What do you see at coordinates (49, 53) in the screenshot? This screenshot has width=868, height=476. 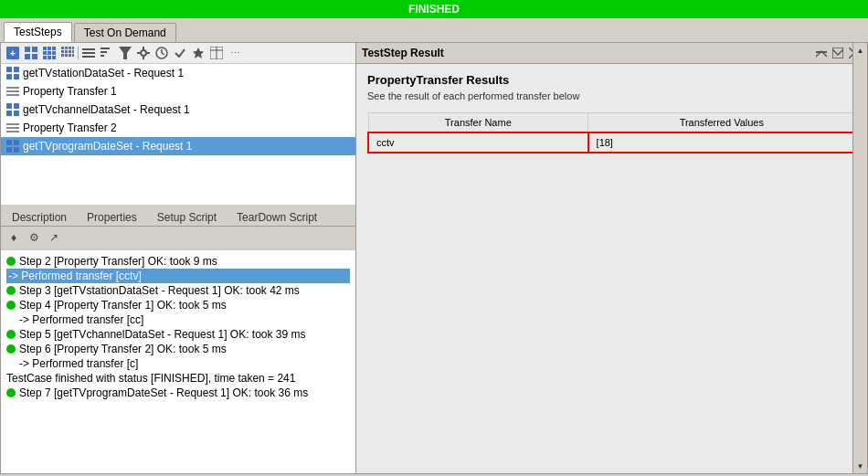 I see `grid3-icon` at bounding box center [49, 53].